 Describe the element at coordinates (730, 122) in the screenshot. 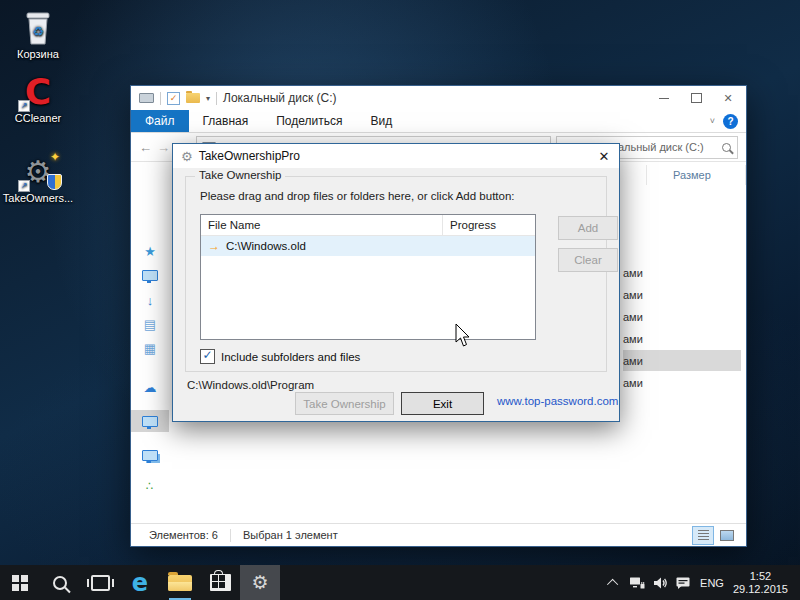

I see `help-icon: ?` at that location.